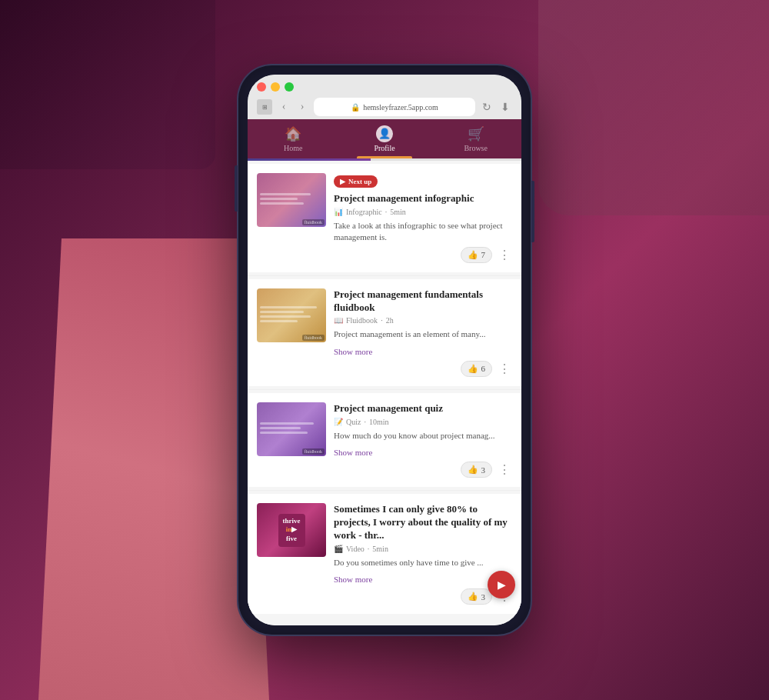  Describe the element at coordinates (423, 422) in the screenshot. I see `card-meta-3: 📝 Quiz · 10min` at that location.